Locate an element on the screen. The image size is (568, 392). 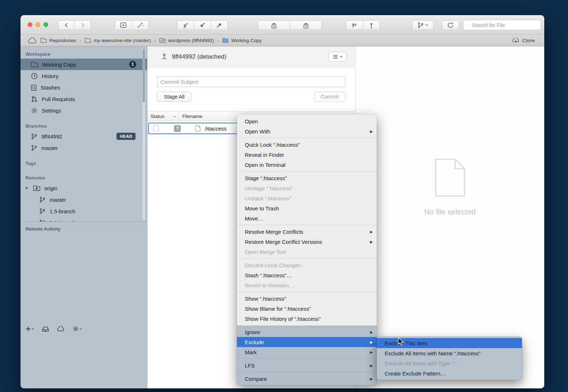
add-button is located at coordinates (30, 329).